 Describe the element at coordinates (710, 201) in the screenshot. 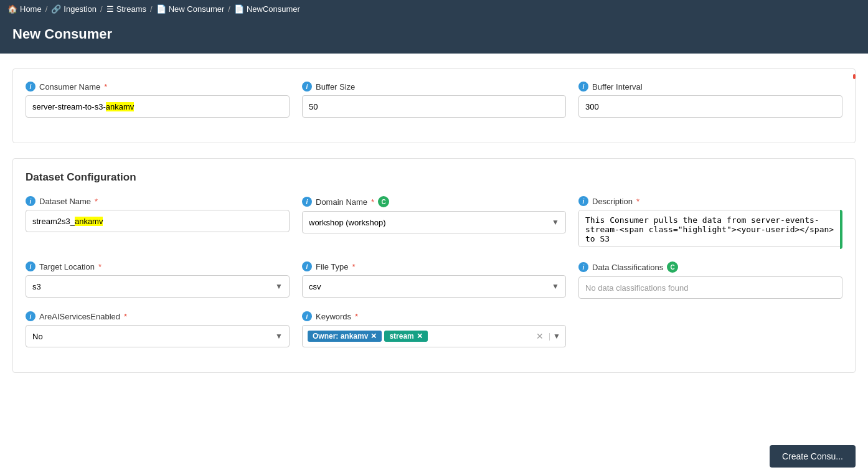

I see `description-label: i Description *` at that location.